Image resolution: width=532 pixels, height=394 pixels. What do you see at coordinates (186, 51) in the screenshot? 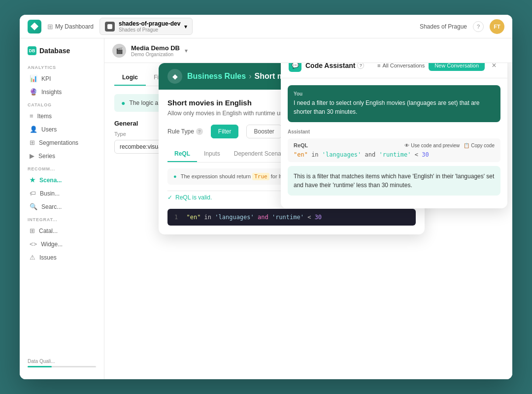
I see `media-demo-chevron-icon: ▾` at bounding box center [186, 51].